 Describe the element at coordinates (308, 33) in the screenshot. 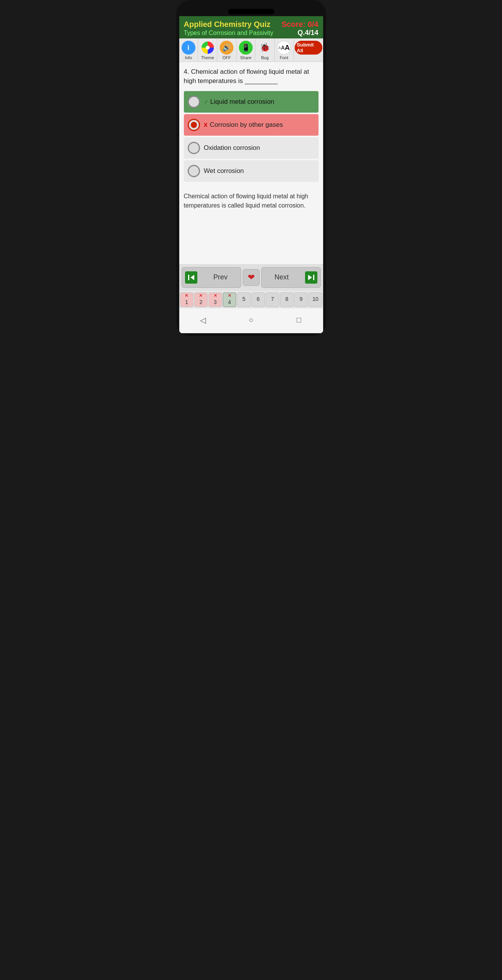

I see `question-num: Q.4/14` at that location.